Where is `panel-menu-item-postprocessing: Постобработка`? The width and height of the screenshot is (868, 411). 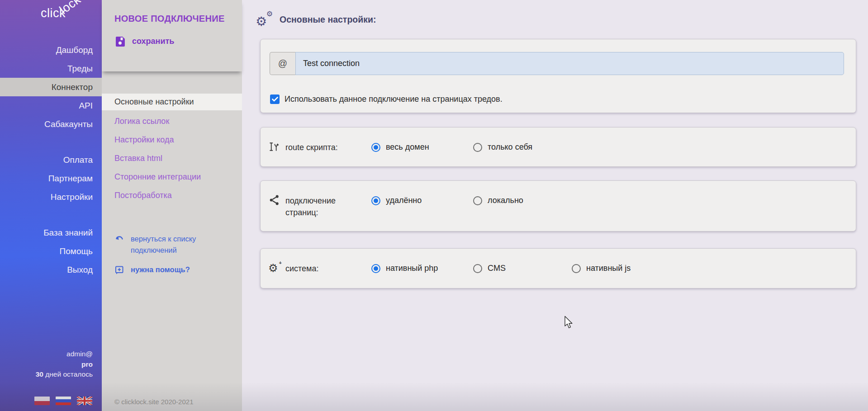
panel-menu-item-postprocessing: Постобработка is located at coordinates (172, 195).